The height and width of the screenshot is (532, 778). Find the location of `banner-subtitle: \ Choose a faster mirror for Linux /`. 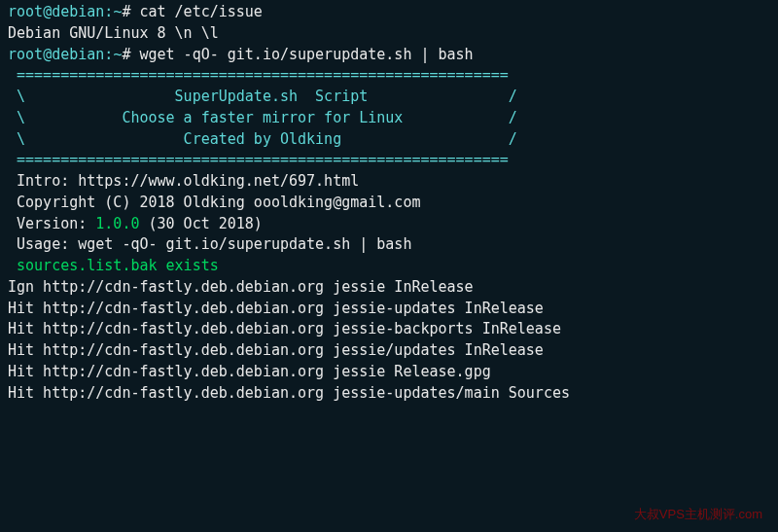

banner-subtitle: \ Choose a faster mirror for Linux / is located at coordinates (389, 119).